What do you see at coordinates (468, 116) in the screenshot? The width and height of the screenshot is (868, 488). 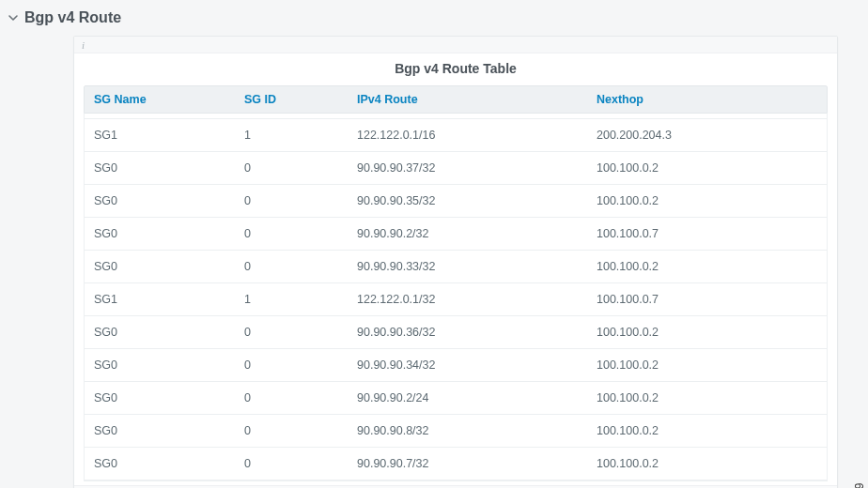 I see `cell-route: 90.90.90.9/32` at bounding box center [468, 116].